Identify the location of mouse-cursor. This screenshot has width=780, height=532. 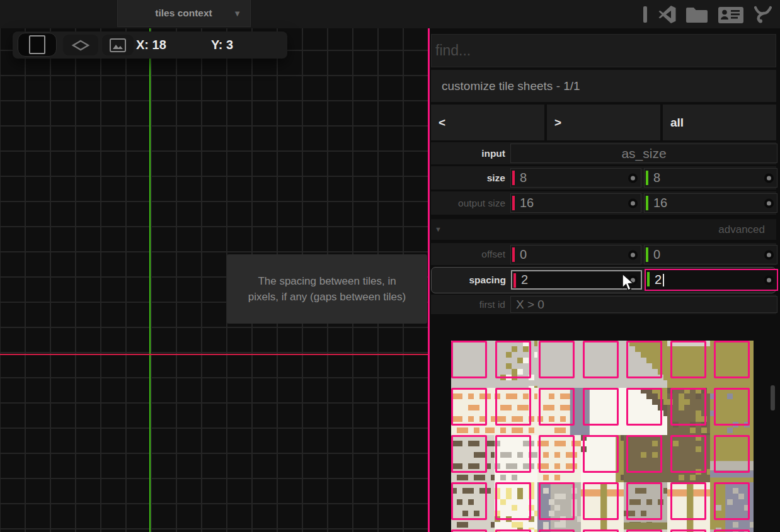
(628, 283).